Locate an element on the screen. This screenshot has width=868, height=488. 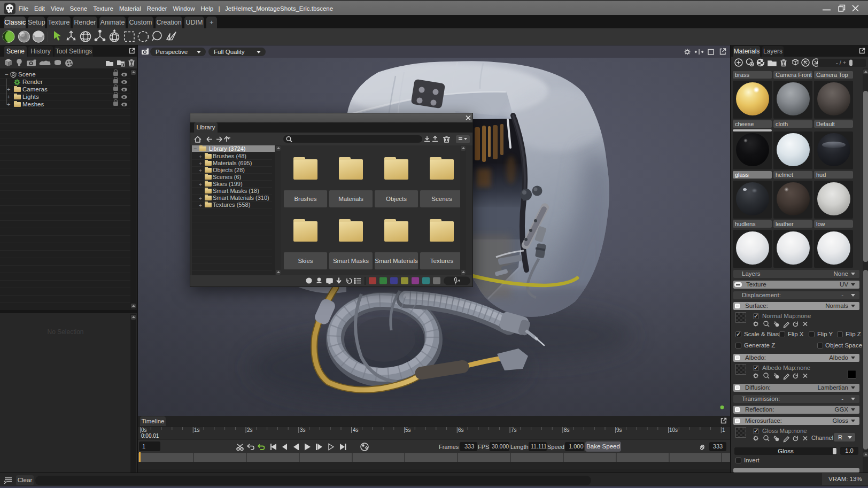
svg-text: 9s is located at coordinates (619, 430).